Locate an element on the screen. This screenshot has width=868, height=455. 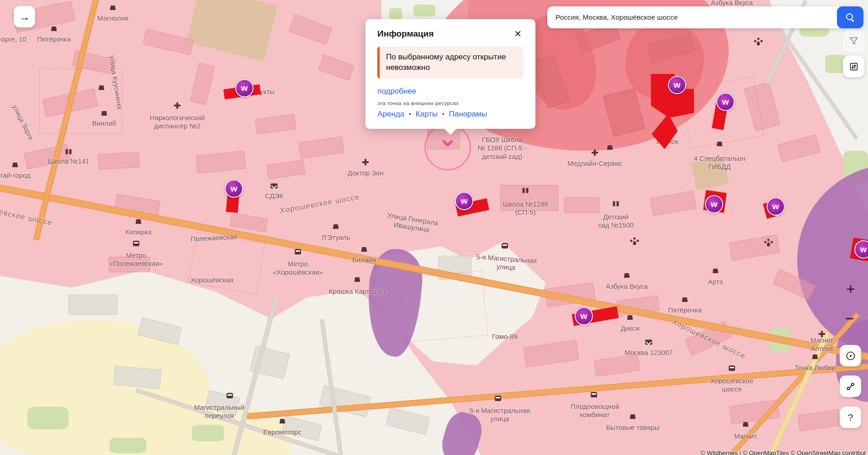
map-label: Бытовые товары is located at coordinates (632, 428).